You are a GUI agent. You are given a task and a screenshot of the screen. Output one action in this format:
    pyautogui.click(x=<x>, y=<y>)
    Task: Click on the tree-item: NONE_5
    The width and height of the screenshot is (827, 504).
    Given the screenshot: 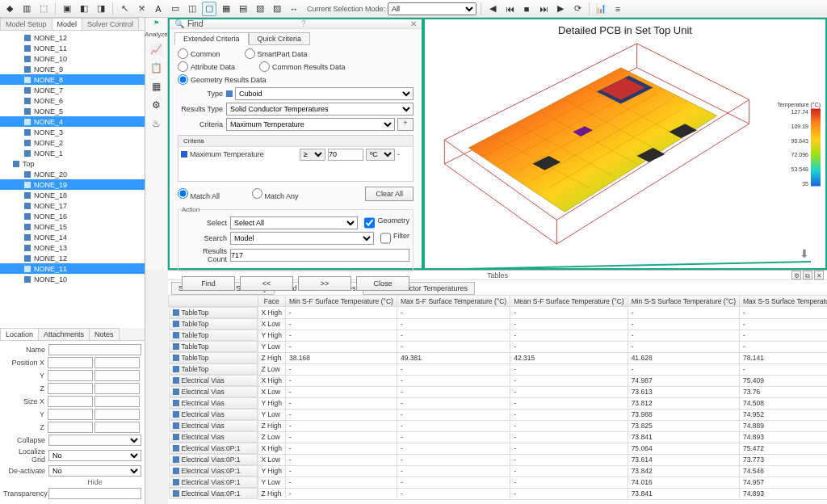 What is the action you would take?
    pyautogui.click(x=73, y=111)
    